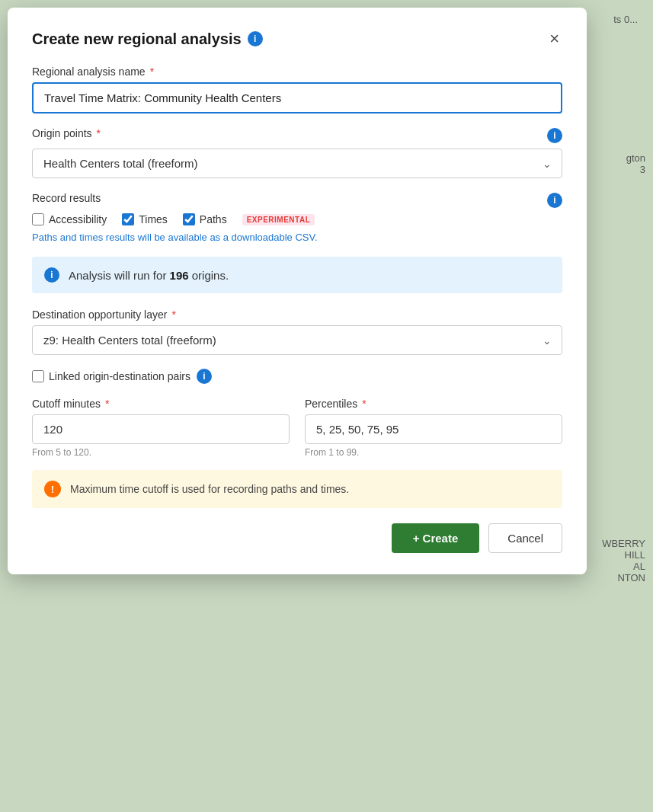  I want to click on origin-points-label: Origin points *, so click(66, 133).